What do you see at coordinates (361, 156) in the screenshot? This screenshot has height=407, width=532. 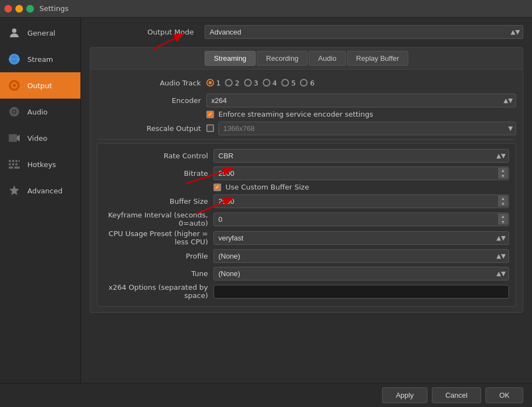 I see `rate-control-select: CBR VBR ABR CRF` at bounding box center [361, 156].